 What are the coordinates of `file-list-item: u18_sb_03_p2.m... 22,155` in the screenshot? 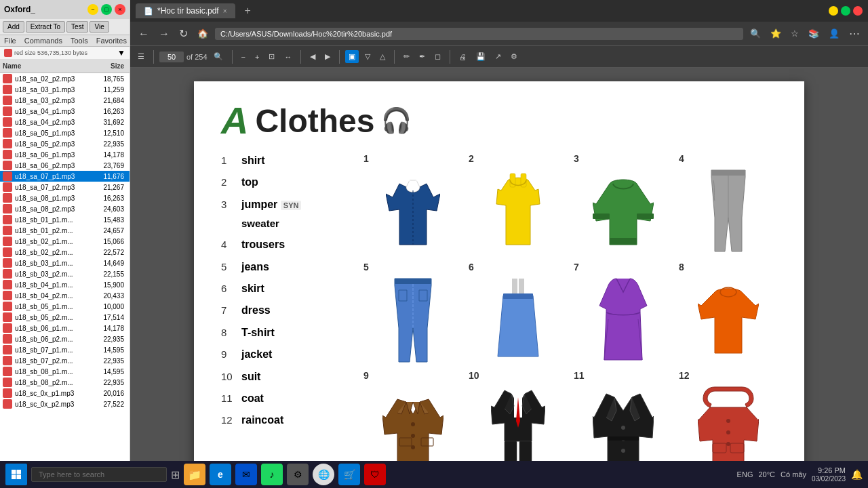 It's located at (65, 274).